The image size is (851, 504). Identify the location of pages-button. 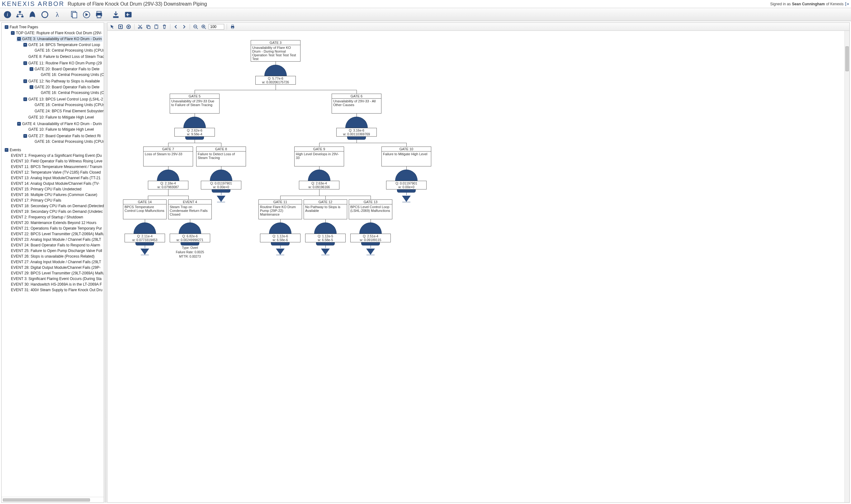
(74, 15).